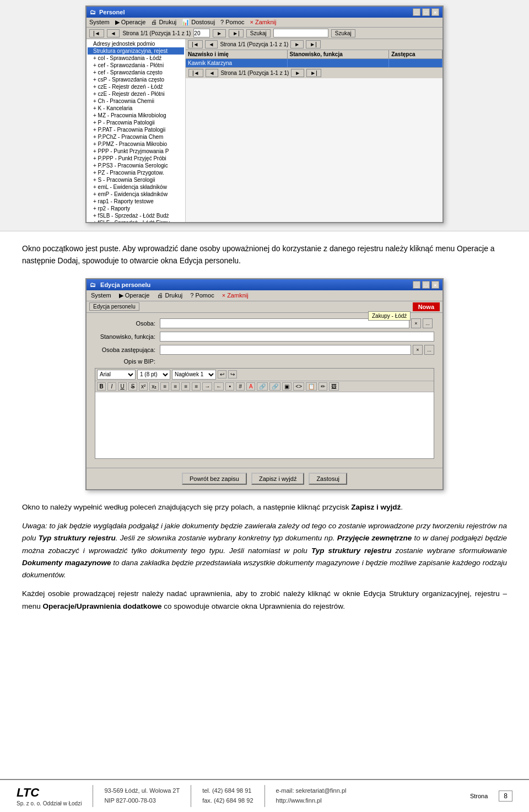 Image resolution: width=529 pixels, height=812 pixels. Describe the element at coordinates (136, 165) in the screenshot. I see `tree-item-ps3: + P.PS3 - Pracownia Serologic` at that location.